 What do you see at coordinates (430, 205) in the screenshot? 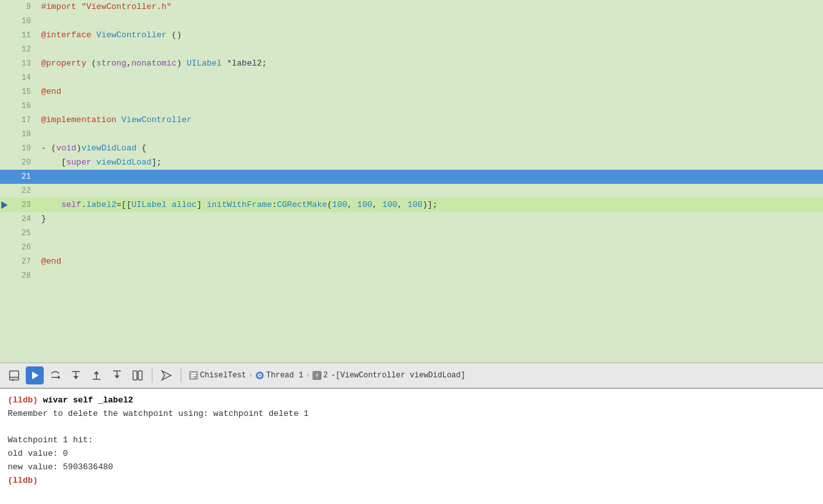
I see `line-content-23: self.label2=[[UILabel alloc] initWithFra…` at bounding box center [430, 205].